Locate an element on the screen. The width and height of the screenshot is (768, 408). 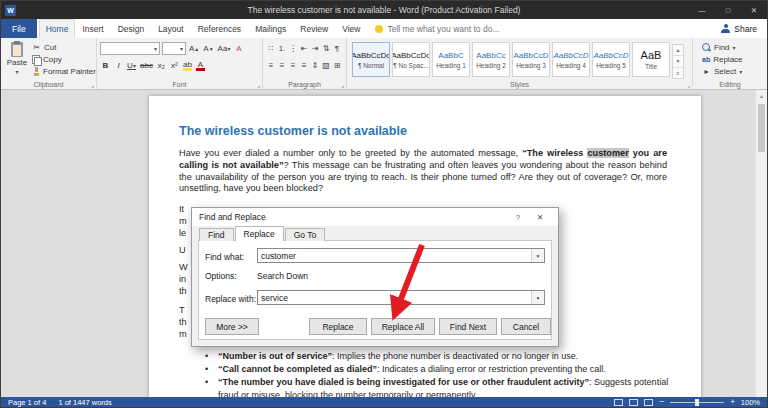
scrollbar-up-icon: ▲ is located at coordinates (762, 96).